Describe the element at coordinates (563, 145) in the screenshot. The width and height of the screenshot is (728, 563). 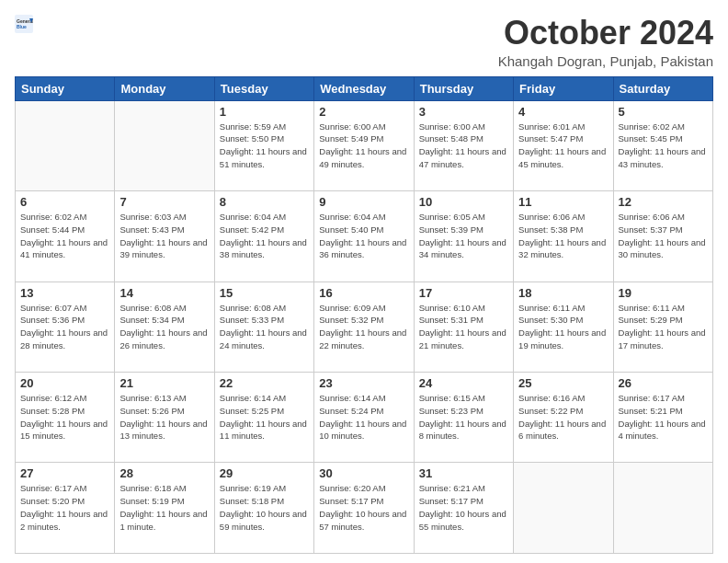
I see `day-info: Sunrise: 6:01 AMSunset: 5:47 PMDaylight:…` at that location.